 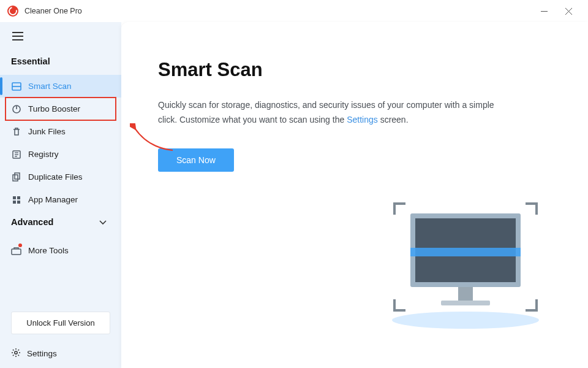 What do you see at coordinates (61, 223) in the screenshot?
I see `sidebar-section-advanced: Advanced` at bounding box center [61, 223].